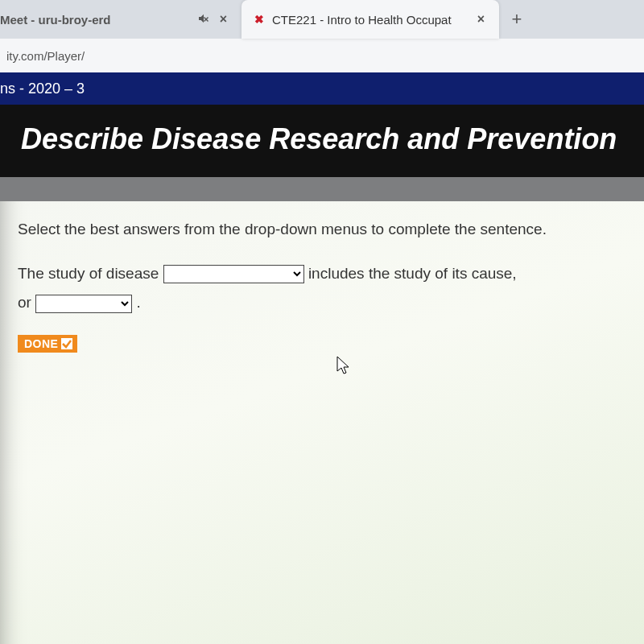  I want to click on done-button: DONE, so click(47, 344).